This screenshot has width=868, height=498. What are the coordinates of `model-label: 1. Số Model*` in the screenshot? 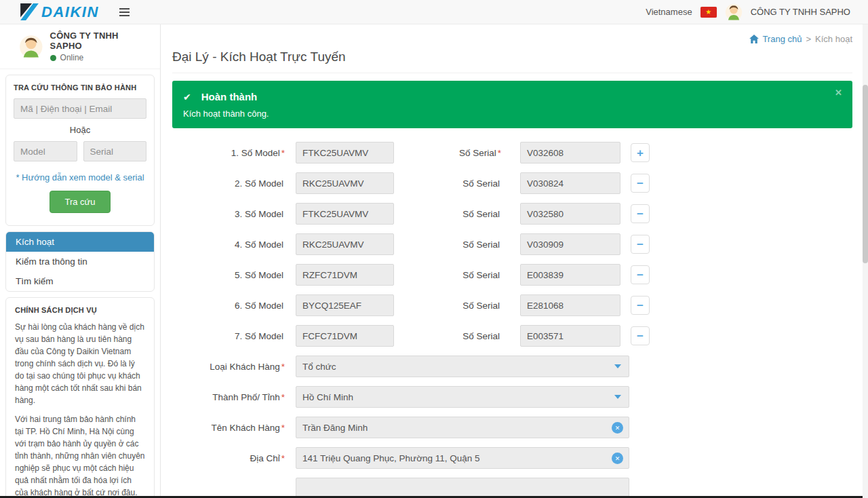 It's located at (229, 153).